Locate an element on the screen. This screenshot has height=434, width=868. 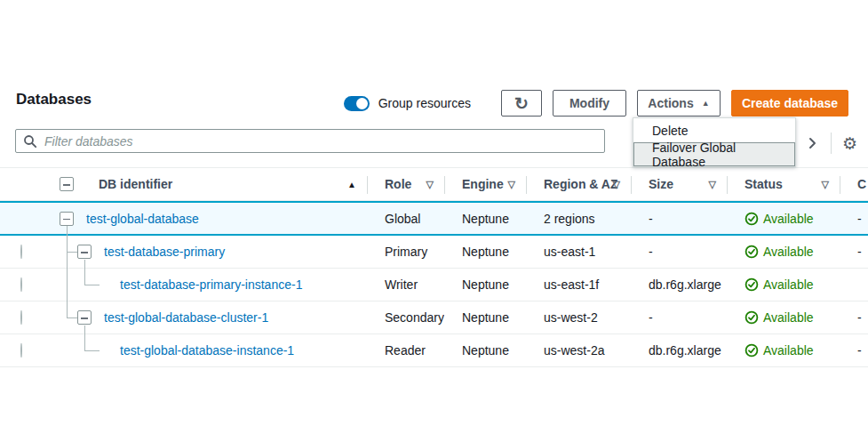
header-status-label: Status is located at coordinates (764, 184).